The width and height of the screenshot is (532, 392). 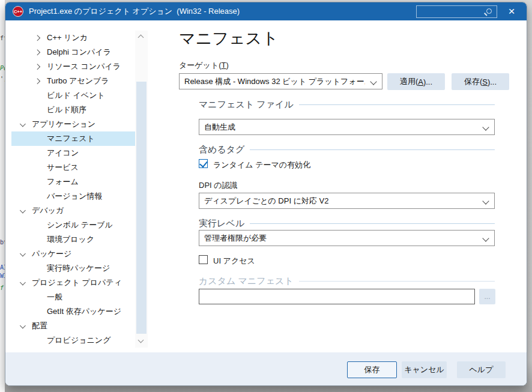 What do you see at coordinates (229, 38) in the screenshot?
I see `page-title: マニフェスト` at bounding box center [229, 38].